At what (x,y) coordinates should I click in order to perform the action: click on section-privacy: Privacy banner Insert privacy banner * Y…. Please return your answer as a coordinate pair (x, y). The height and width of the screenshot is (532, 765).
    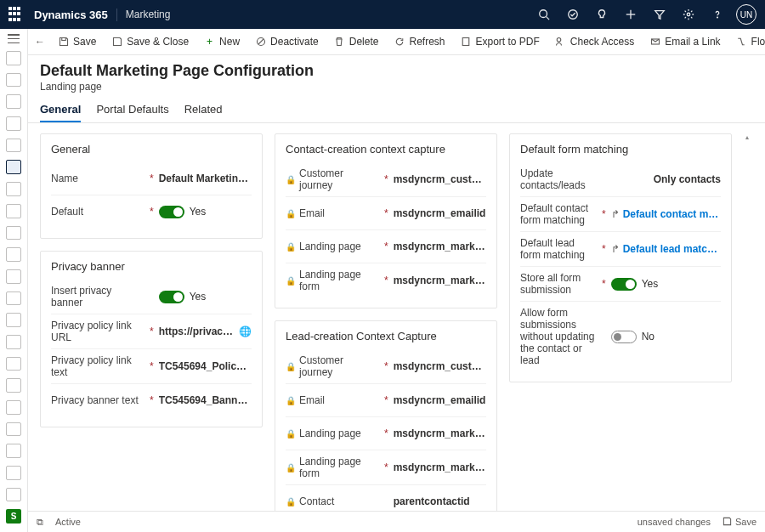
    Looking at the image, I should click on (151, 339).